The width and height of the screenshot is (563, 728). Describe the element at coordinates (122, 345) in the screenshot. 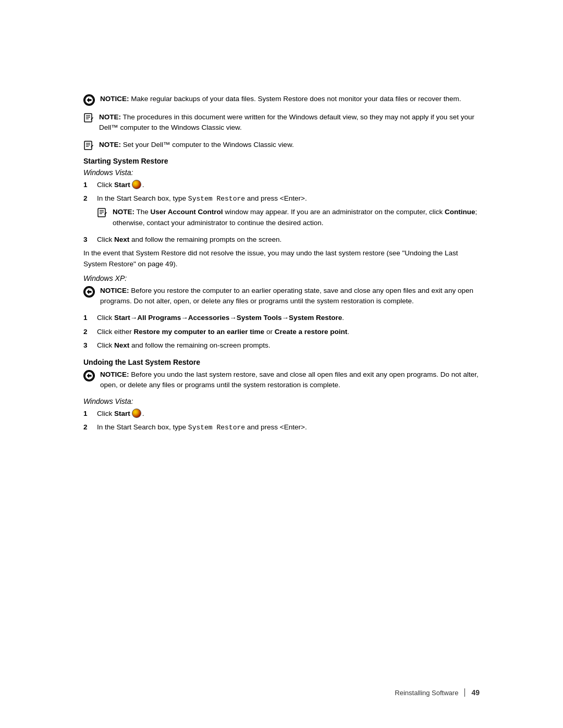

I see `next-bold-2: Next` at that location.